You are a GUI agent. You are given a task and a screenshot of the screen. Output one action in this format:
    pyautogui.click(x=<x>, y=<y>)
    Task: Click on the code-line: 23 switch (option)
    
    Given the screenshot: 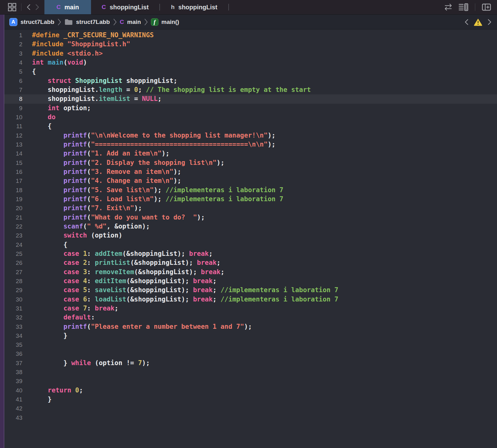 What is the action you would take?
    pyautogui.click(x=251, y=235)
    